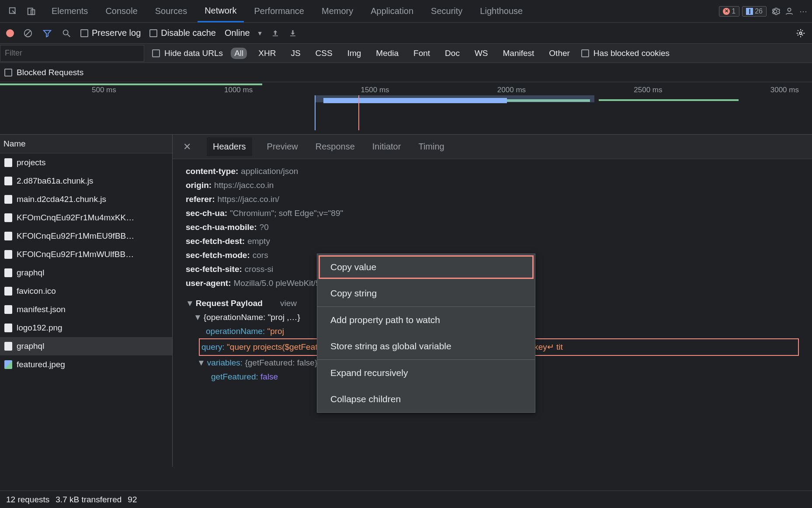 This screenshot has height=508, width=812. I want to click on request-row: 2.d87ba61a.chunk.js, so click(86, 181).